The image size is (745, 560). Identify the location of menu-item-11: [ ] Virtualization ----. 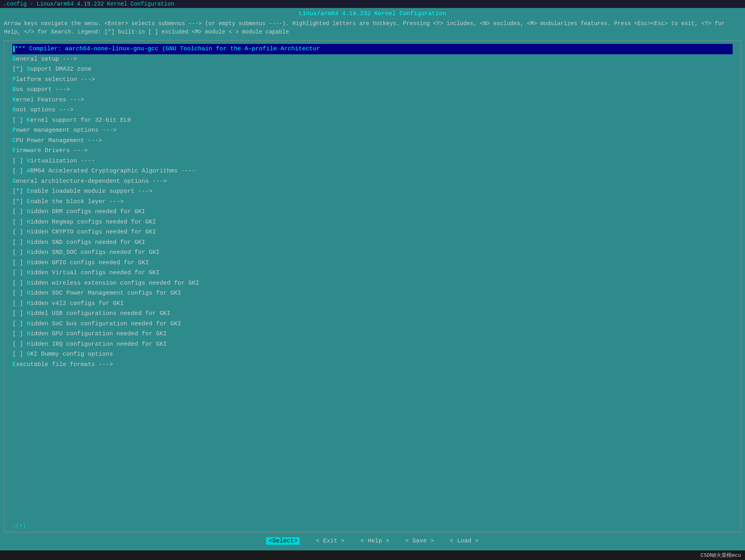
(373, 161).